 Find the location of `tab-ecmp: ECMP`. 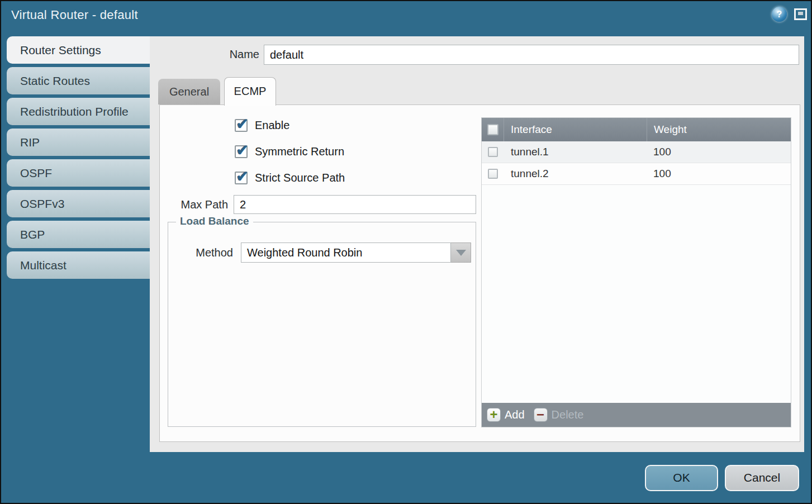

tab-ecmp: ECMP is located at coordinates (250, 92).